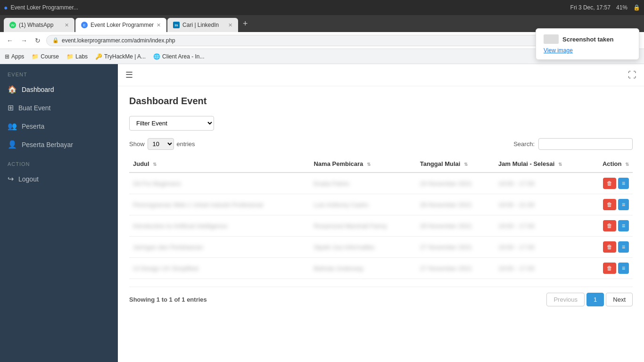 This screenshot has height=362, width=644. What do you see at coordinates (183, 57) in the screenshot?
I see `bookmark-clientarea-label: Client Area - In...` at bounding box center [183, 57].